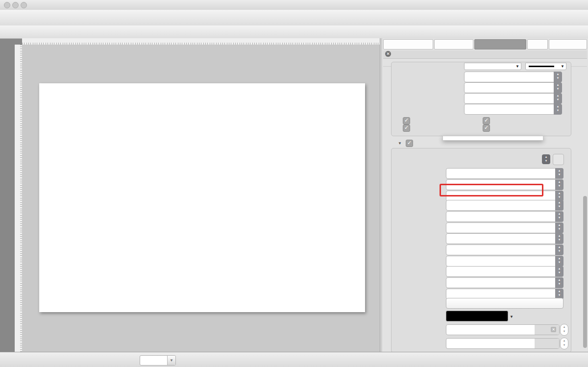 Image resolution: width=588 pixels, height=367 pixels. What do you see at coordinates (294, 32) in the screenshot?
I see `atlas-toolbar` at bounding box center [294, 32].